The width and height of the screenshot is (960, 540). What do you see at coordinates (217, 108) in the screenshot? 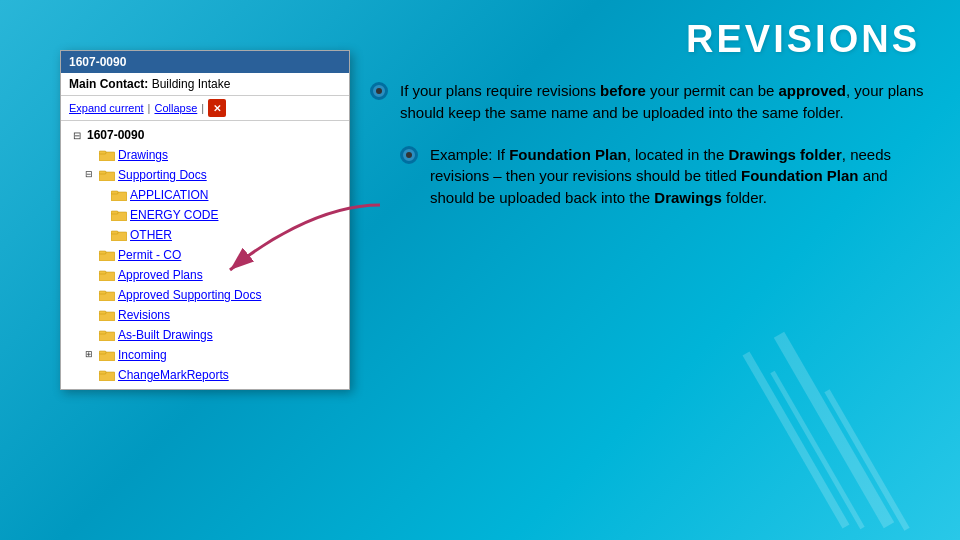
I see `toolbar-icon-btn: ✕` at bounding box center [217, 108].